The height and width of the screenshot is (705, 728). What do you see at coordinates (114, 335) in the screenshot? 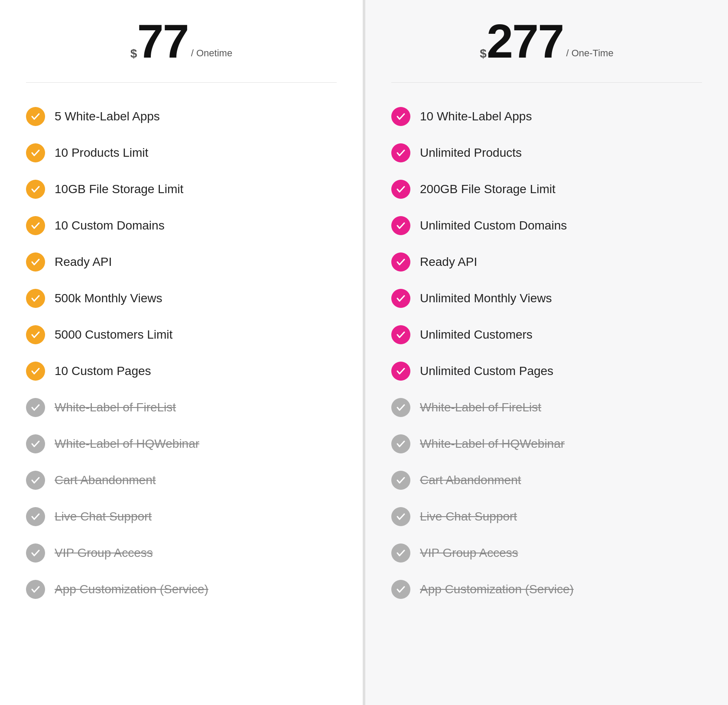
I see `feature-label: 5000 Customers Limit` at bounding box center [114, 335].